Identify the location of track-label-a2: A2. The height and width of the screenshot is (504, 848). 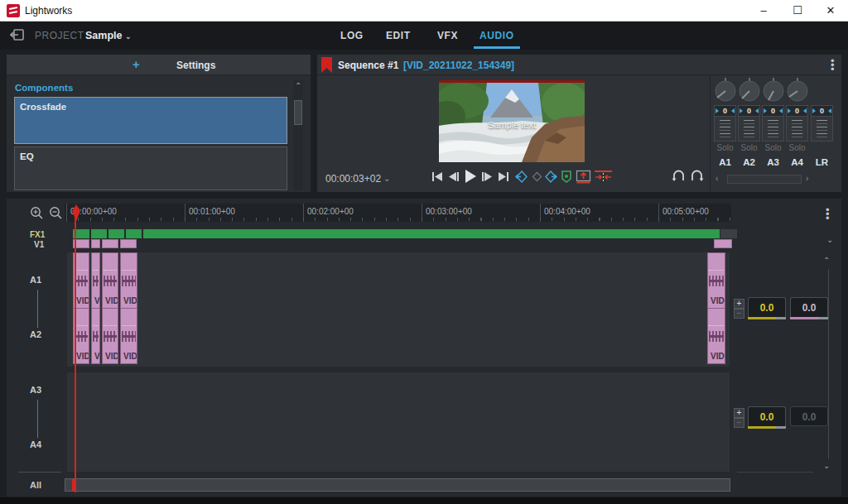
(36, 334).